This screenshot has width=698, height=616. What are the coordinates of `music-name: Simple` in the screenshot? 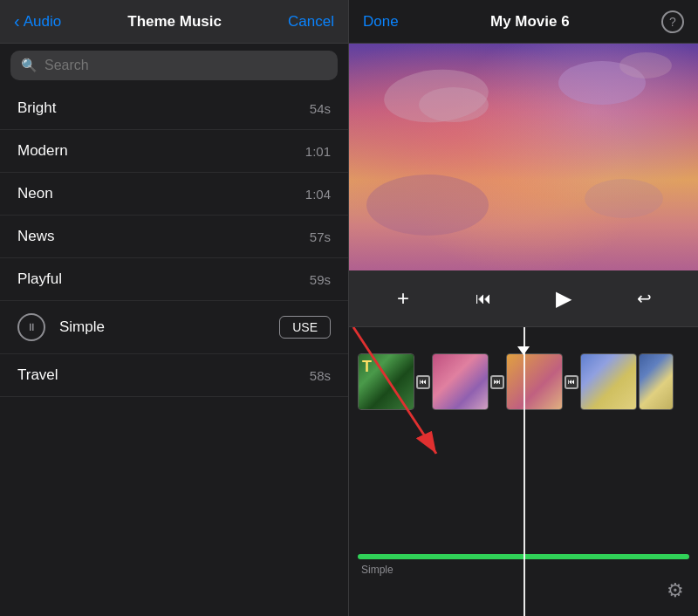 It's located at (82, 327).